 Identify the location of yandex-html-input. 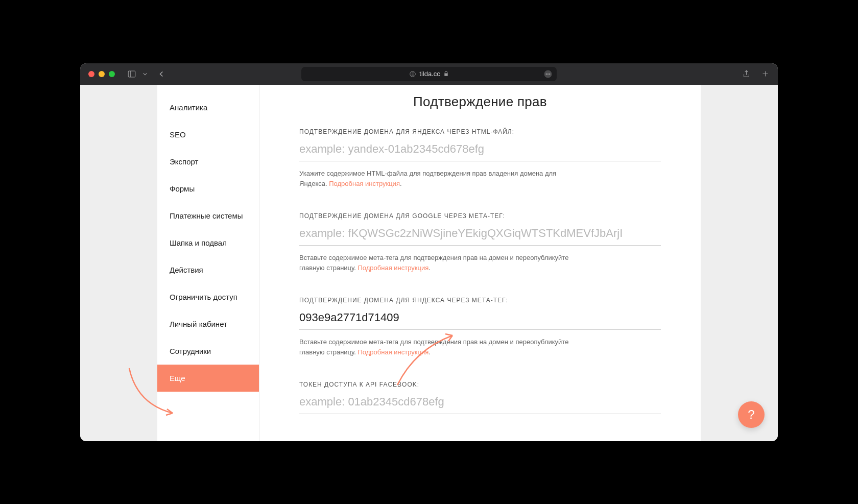
(480, 151).